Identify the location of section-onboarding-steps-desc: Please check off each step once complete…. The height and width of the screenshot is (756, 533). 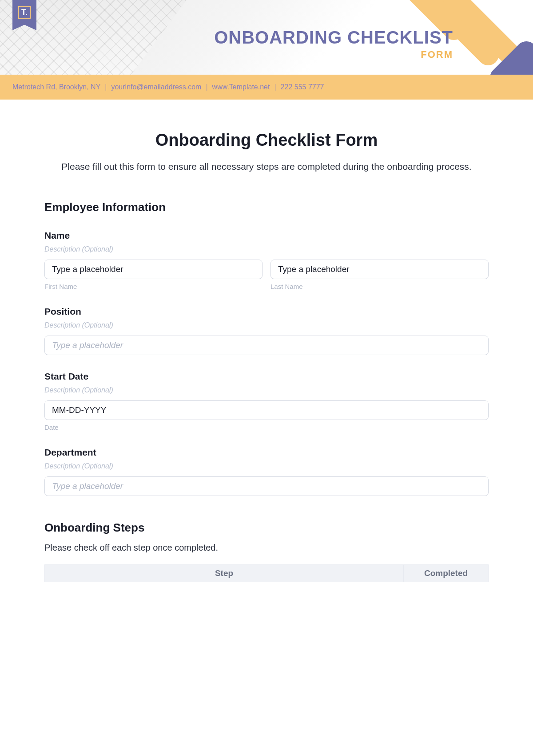
(266, 548).